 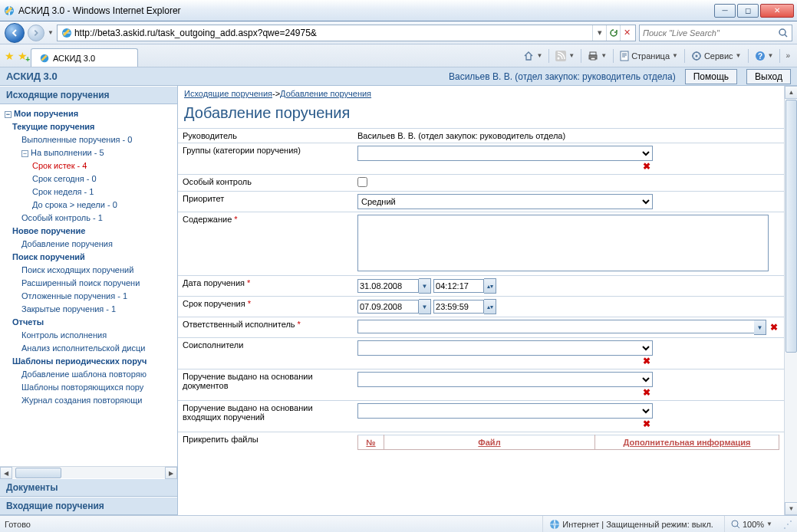 I want to click on chevron-icon: », so click(x=788, y=55).